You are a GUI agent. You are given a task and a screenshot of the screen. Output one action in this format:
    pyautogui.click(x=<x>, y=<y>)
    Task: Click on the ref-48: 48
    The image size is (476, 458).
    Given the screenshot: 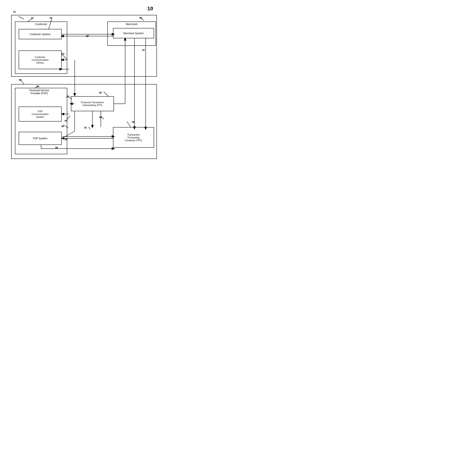 What is the action you would take?
    pyautogui.click(x=100, y=93)
    